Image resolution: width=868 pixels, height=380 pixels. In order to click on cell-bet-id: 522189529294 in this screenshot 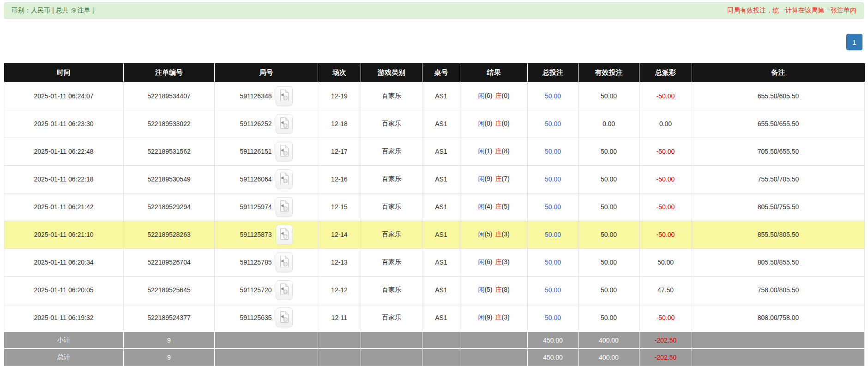, I will do `click(169, 207)`.